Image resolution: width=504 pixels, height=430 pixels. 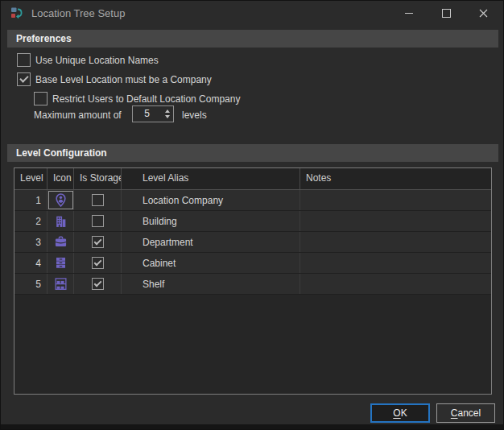 What do you see at coordinates (97, 60) in the screenshot?
I see `checkbox-label: Use Unique Location Names` at bounding box center [97, 60].